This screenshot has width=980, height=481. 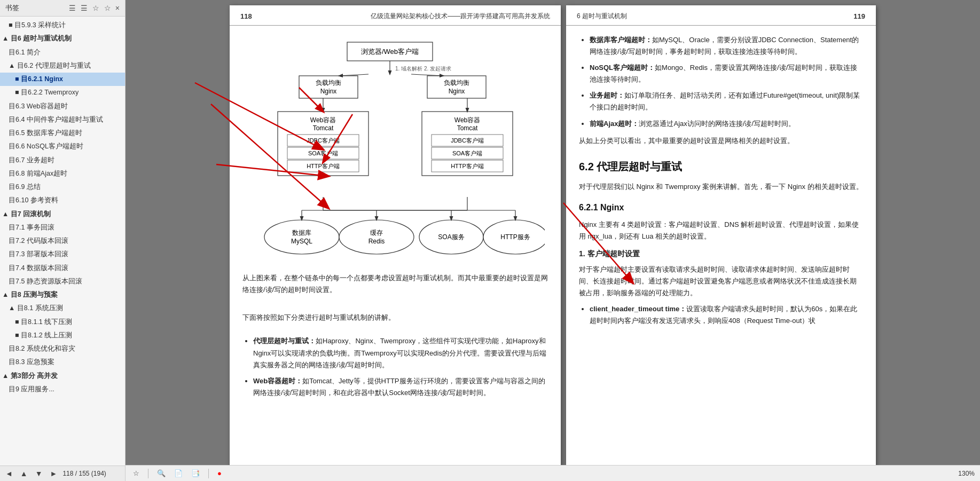 What do you see at coordinates (721, 231) in the screenshot?
I see `section-621-text: Nginx 主要有 4 类超时设置：客户端超时设置、DNS 解析超时设置、代理超…` at bounding box center [721, 231].